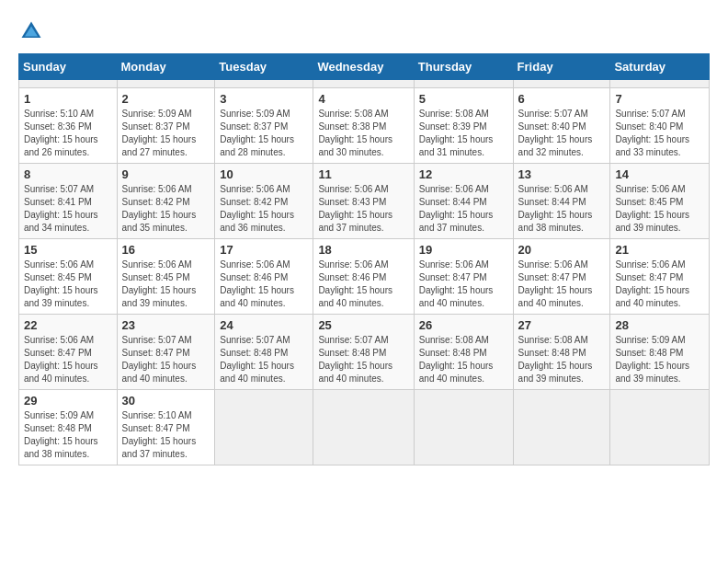 The width and height of the screenshot is (728, 563). I want to click on calendar-cell: 11Sunrise: 5:06 AMSunset: 8:43 PMDayligh…, so click(364, 201).